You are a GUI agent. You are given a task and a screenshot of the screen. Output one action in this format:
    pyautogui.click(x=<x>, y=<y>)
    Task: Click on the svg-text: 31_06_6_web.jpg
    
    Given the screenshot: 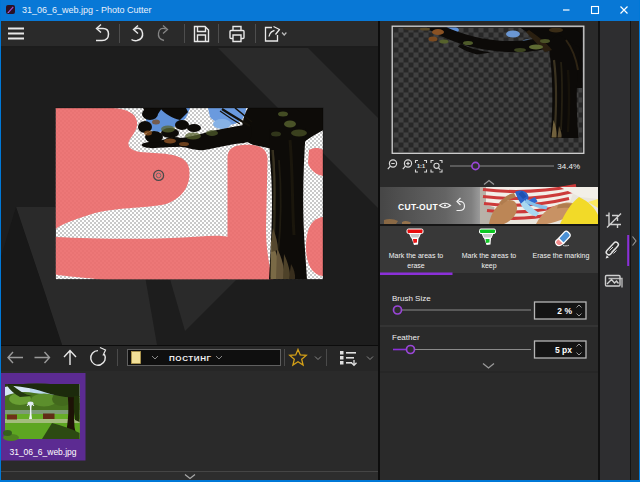 What is the action you would take?
    pyautogui.click(x=42, y=452)
    